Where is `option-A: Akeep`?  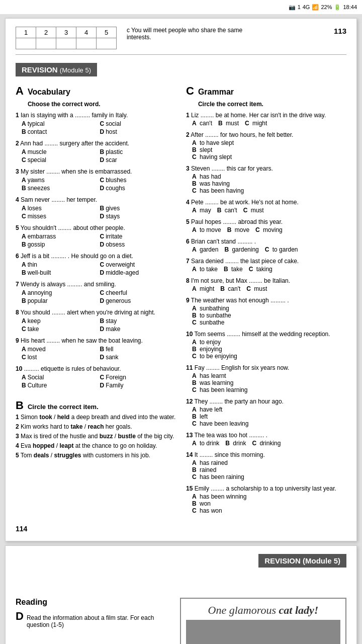 option-A: Akeep is located at coordinates (60, 321).